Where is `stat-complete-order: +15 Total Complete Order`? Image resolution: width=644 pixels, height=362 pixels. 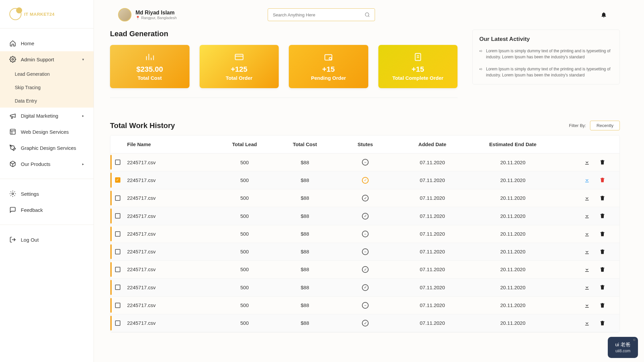
stat-complete-order: +15 Total Complete Order is located at coordinates (418, 66).